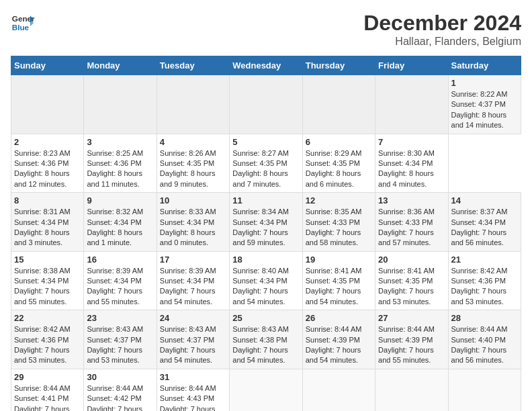  What do you see at coordinates (193, 163) in the screenshot?
I see `day-cell: 4Sunrise: 8:26 AMSunset: 4:35 PMDaylight…` at bounding box center [193, 163].